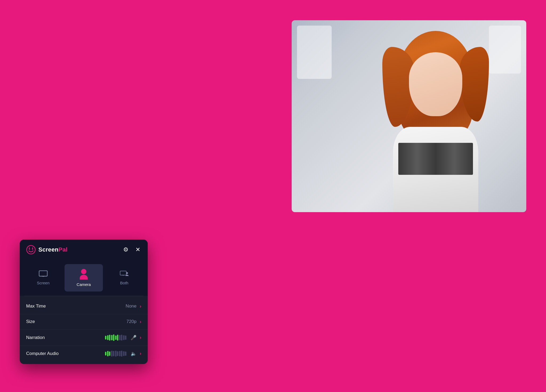 The height and width of the screenshot is (392, 546). Describe the element at coordinates (31, 250) in the screenshot. I see `screenpal-logo-icon` at that location.